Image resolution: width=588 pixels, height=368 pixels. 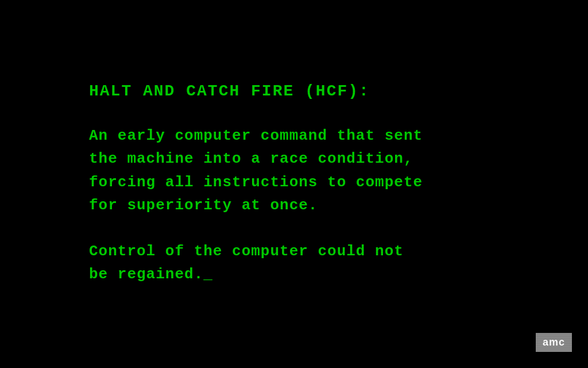 I want to click on paragraph-conclusion: Control of the computer could not be reg…, so click(x=256, y=263).